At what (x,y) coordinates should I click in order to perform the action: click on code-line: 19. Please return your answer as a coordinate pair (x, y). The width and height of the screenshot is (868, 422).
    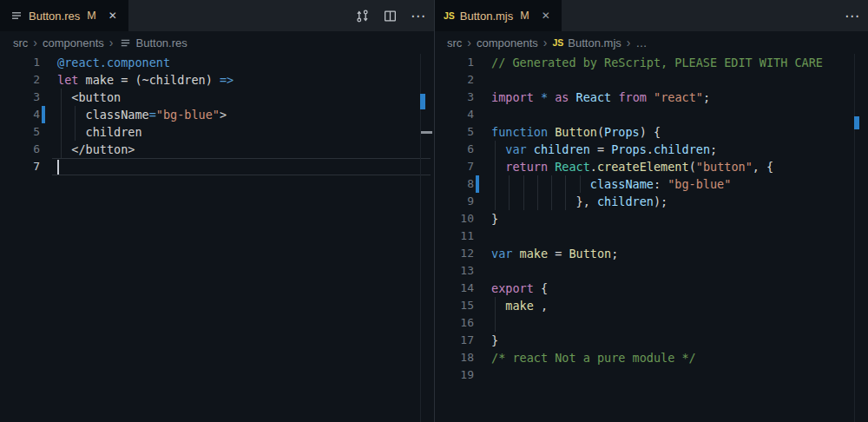
    Looking at the image, I should click on (651, 375).